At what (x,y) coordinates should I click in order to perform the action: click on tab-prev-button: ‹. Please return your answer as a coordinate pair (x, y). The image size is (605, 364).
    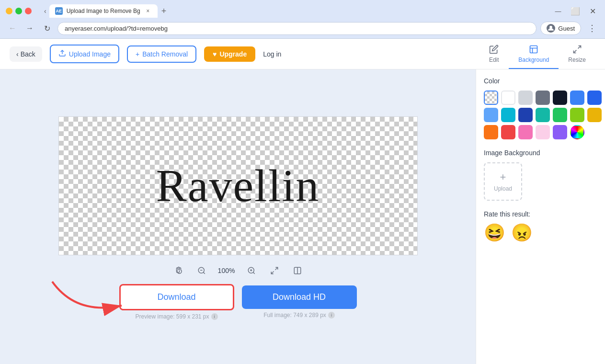
    Looking at the image, I should click on (45, 11).